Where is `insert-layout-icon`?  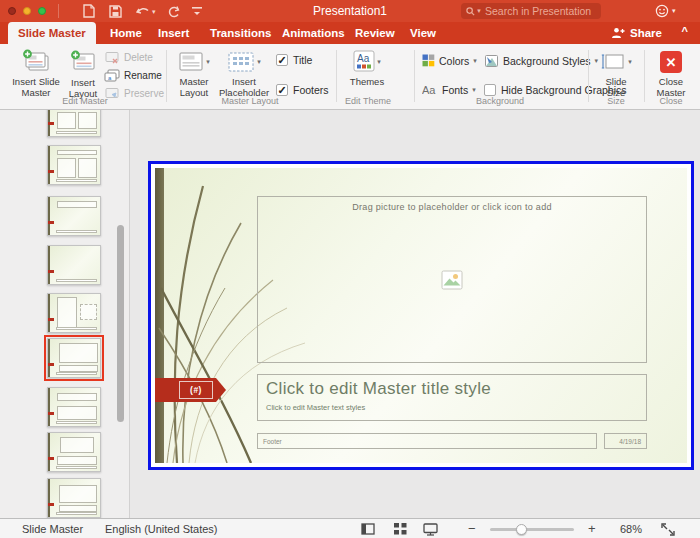 insert-layout-icon is located at coordinates (83, 62).